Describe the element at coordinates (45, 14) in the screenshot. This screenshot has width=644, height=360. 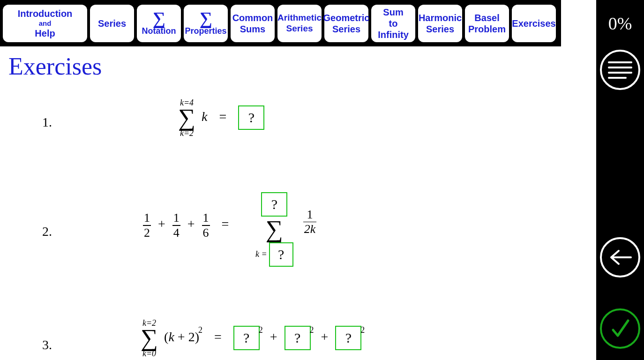
I see `nav-intro-line1: Introduction` at that location.